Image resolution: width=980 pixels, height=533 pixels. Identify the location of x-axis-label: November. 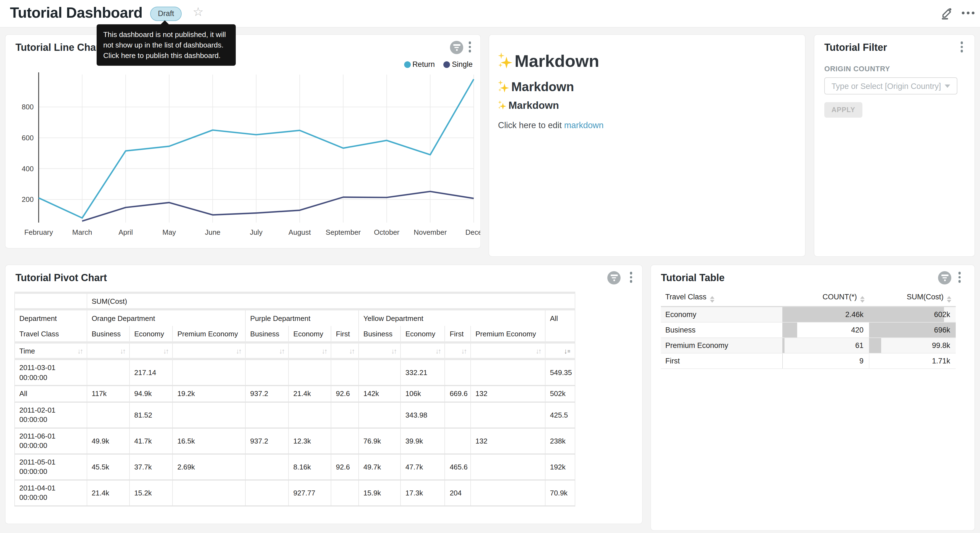
(430, 232).